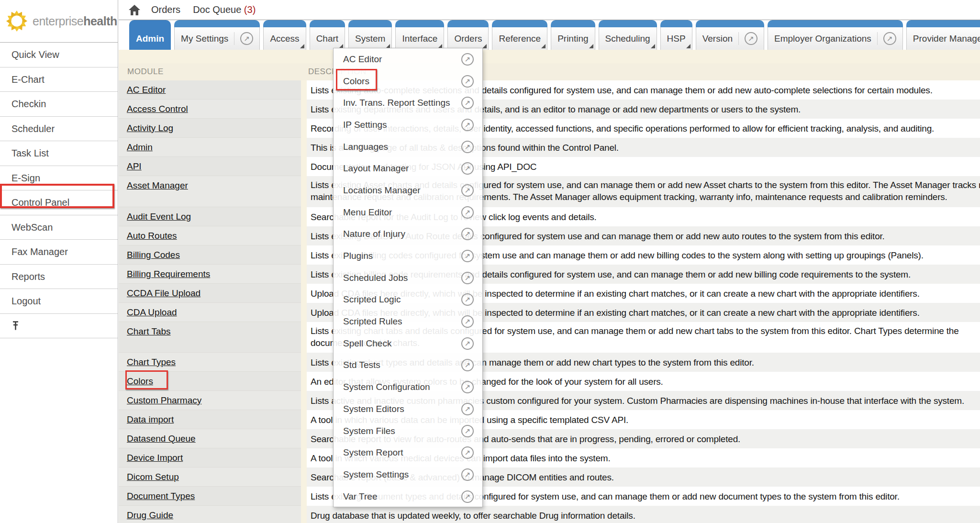  Describe the element at coordinates (157, 186) in the screenshot. I see `module-link-asset-manager: Asset Manager` at that location.